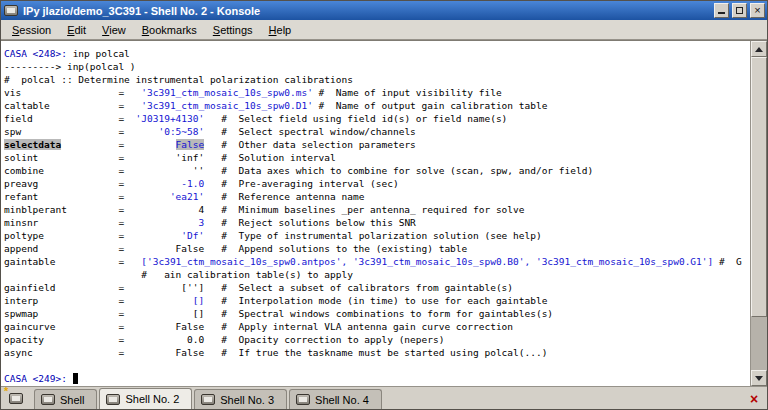 Image resolution: width=768 pixels, height=410 pixels. What do you see at coordinates (377, 132) in the screenshot?
I see `terminal-line: spw = '0:5~58' # Select spectral window/…` at bounding box center [377, 132].